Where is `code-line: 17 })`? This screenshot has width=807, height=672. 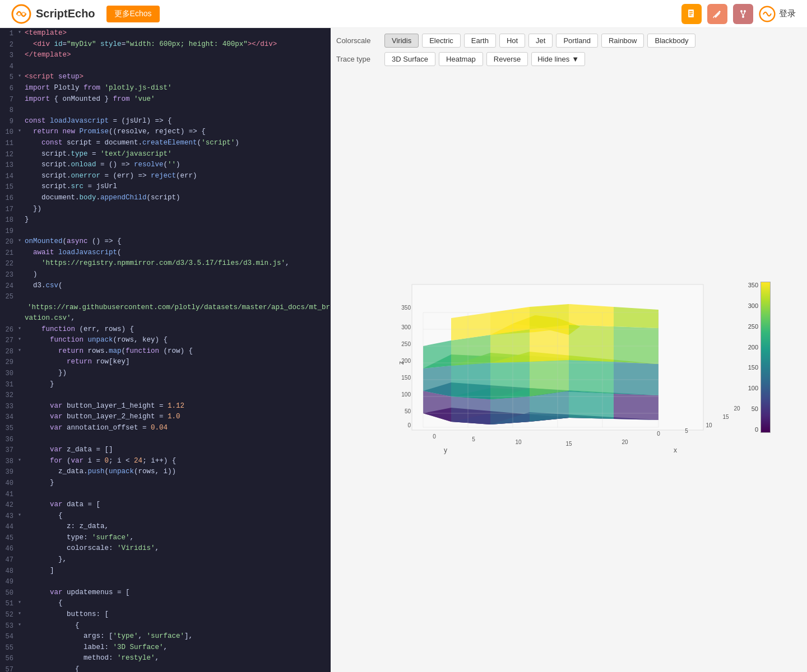
code-line: 17 }) is located at coordinates (165, 209).